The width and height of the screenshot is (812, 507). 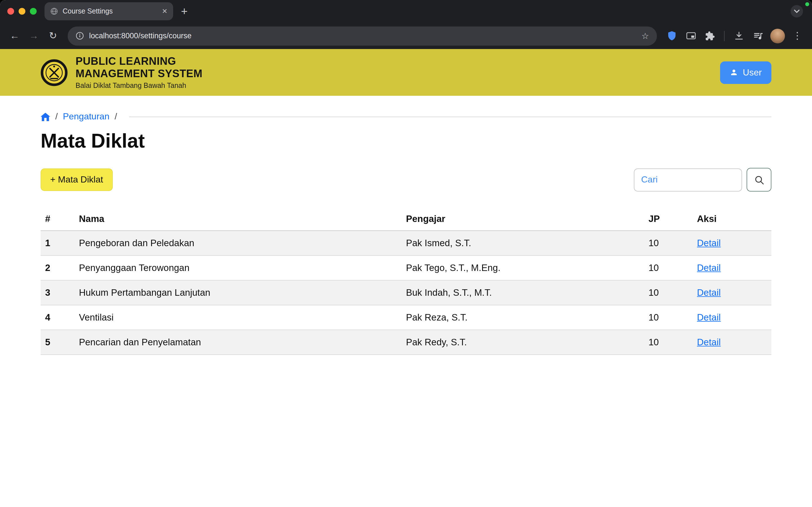 What do you see at coordinates (807, 4) in the screenshot?
I see `green-status-dot` at bounding box center [807, 4].